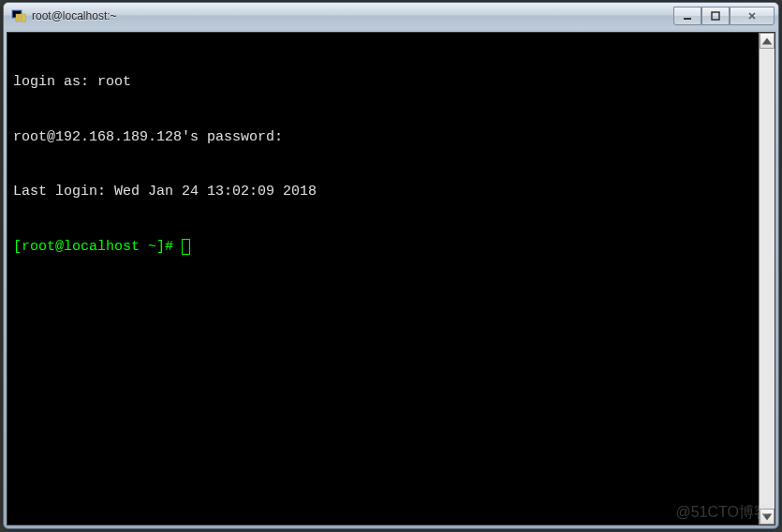 The image size is (782, 532). Describe the element at coordinates (767, 517) in the screenshot. I see `scroll-down-button` at that location.